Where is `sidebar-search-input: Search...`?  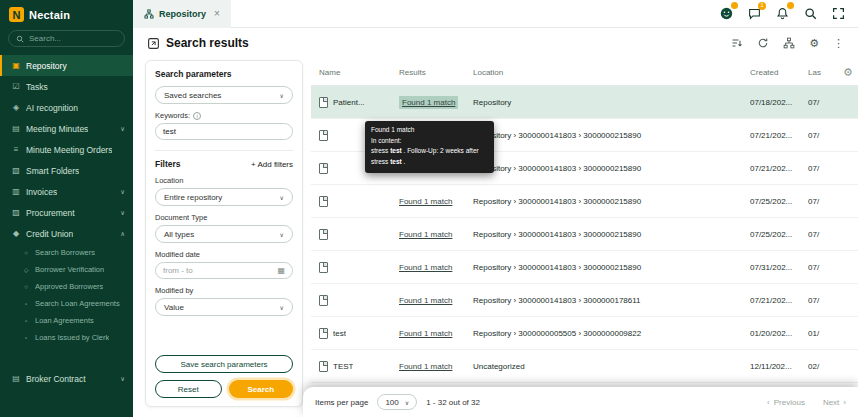 sidebar-search-input: Search... is located at coordinates (66, 38).